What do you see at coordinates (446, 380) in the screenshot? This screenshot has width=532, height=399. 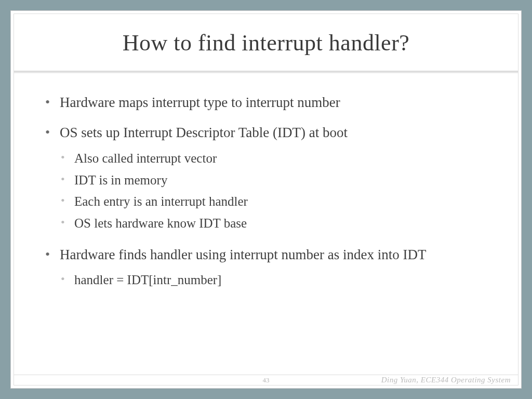 I see `footer-credit: Ding Yuan, ECE344 Operating System` at bounding box center [446, 380].